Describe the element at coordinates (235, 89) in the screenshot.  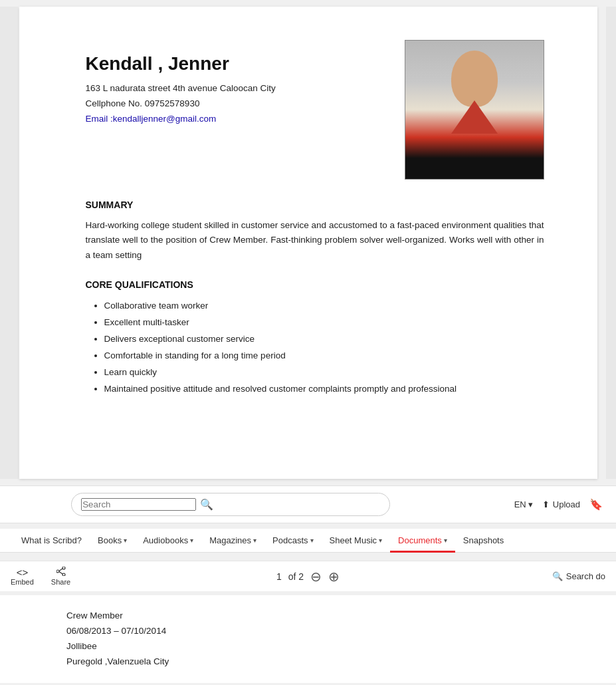
I see `address-line: 163 L nadurata street 4th avenue Calooca…` at that location.